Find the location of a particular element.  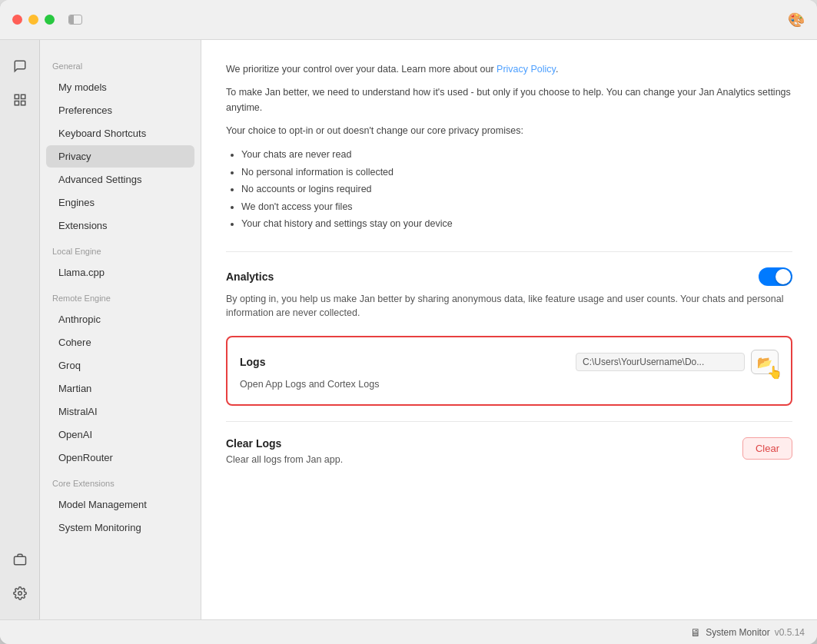

privacy-intro-1: We prioritize your control over your dat… is located at coordinates (509, 69).